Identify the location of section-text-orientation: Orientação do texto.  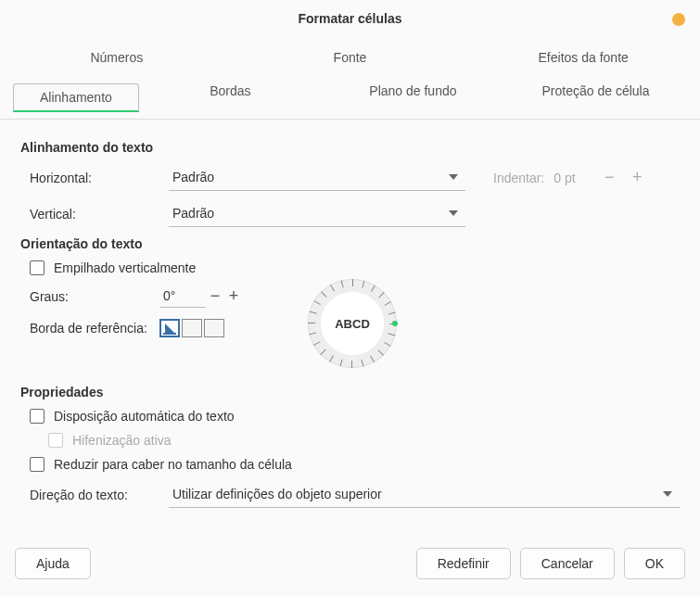
(350, 244).